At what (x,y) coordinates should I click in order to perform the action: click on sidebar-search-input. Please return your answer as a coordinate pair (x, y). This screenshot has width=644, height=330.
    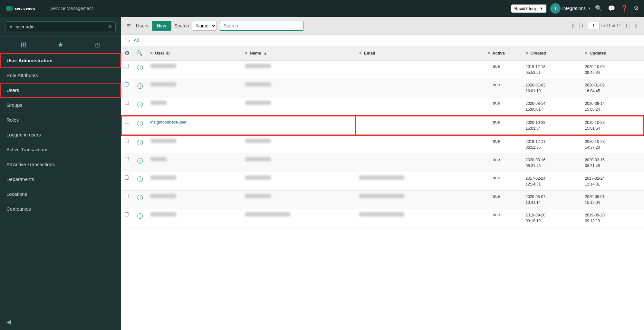
    Looking at the image, I should click on (61, 27).